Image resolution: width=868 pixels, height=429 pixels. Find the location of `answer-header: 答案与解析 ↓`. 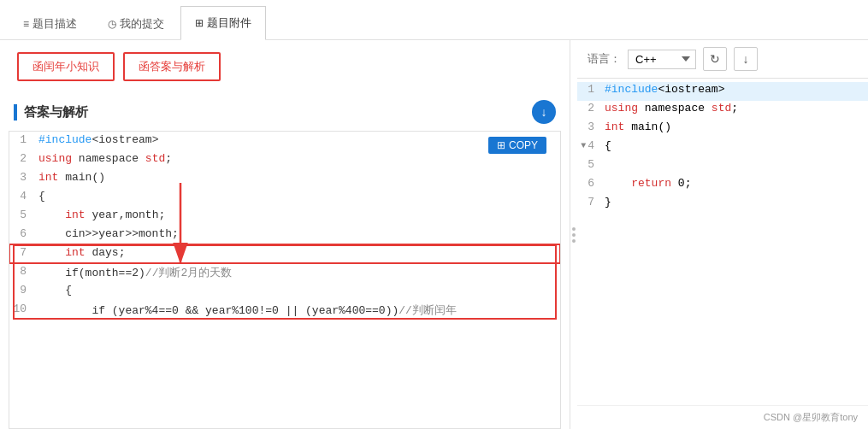

answer-header: 答案与解析 ↓ is located at coordinates (285, 112).